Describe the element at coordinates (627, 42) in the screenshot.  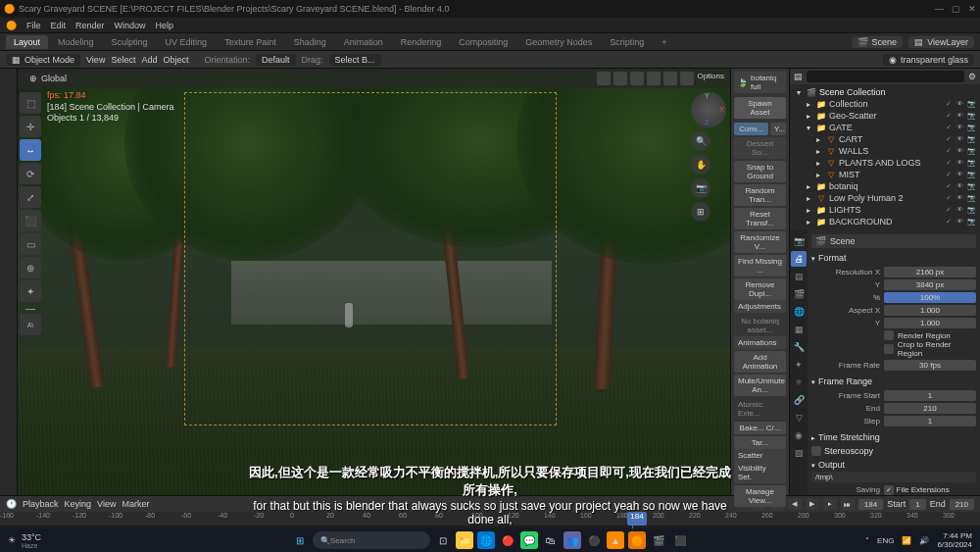
I see `tab-scripting: Scripting` at that location.